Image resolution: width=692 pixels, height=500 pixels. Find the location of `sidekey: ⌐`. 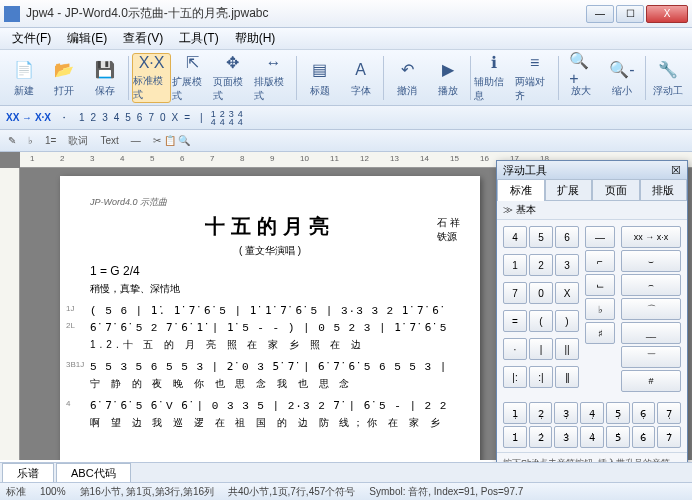

sidekey: ⌐ is located at coordinates (600, 261).